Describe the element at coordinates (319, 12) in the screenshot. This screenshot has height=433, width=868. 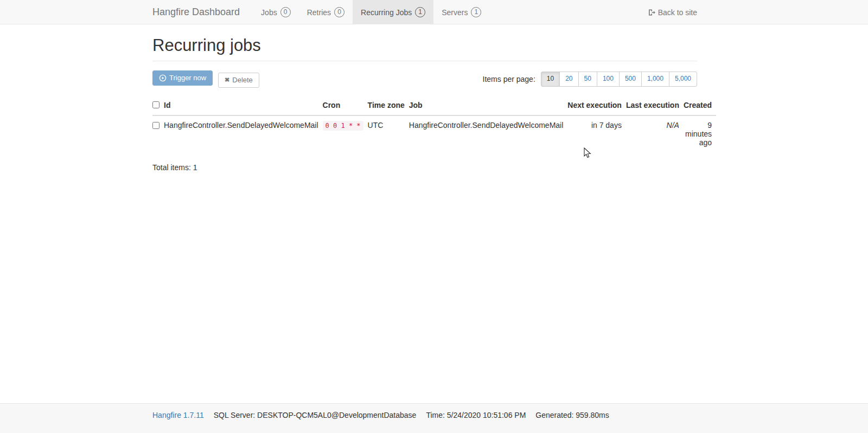
I see `nav-item-label: Retries` at that location.